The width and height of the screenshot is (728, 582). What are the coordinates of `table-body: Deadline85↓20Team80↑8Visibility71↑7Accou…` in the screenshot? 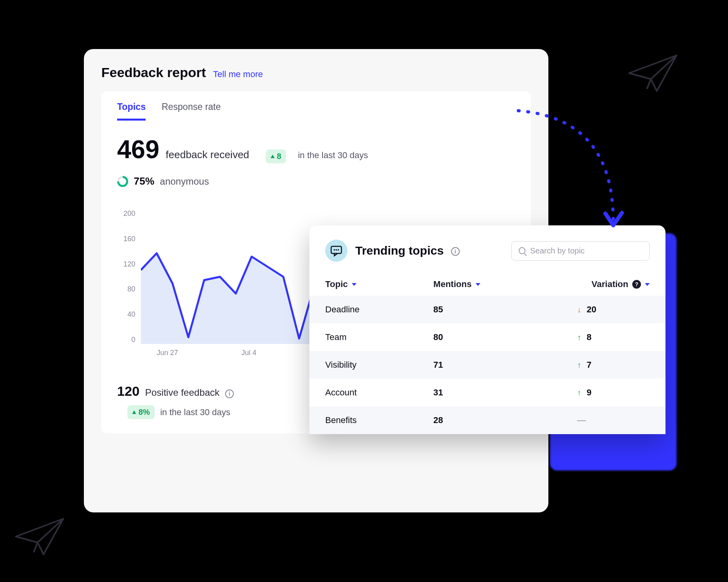 It's located at (487, 365).